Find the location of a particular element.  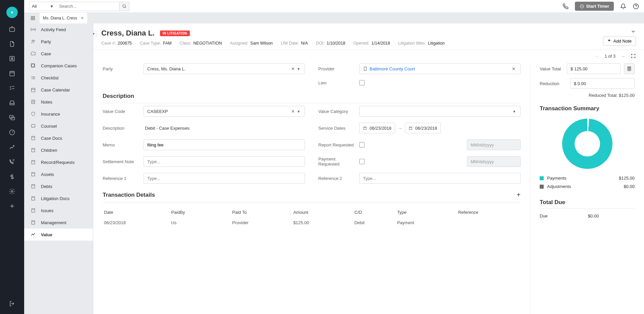

chevron-down-icon is located at coordinates (633, 32).